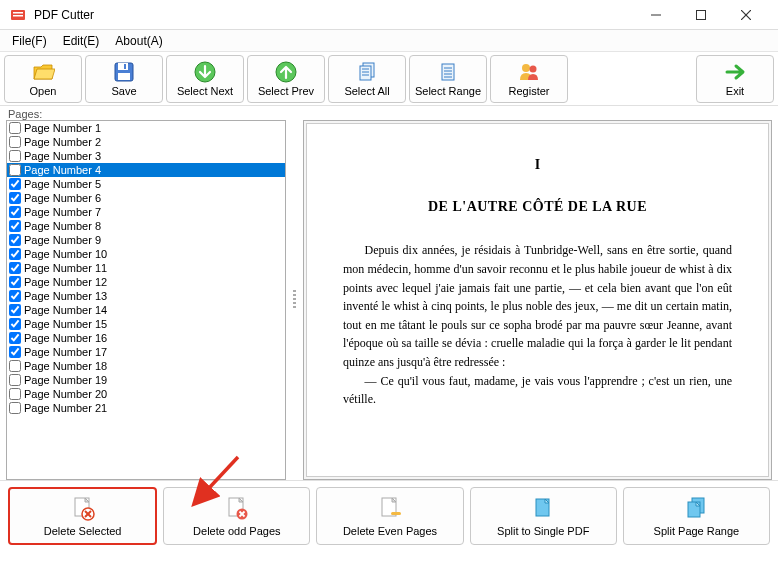 The width and height of the screenshot is (778, 566). What do you see at coordinates (124, 79) in the screenshot?
I see `save-button: Save` at bounding box center [124, 79].